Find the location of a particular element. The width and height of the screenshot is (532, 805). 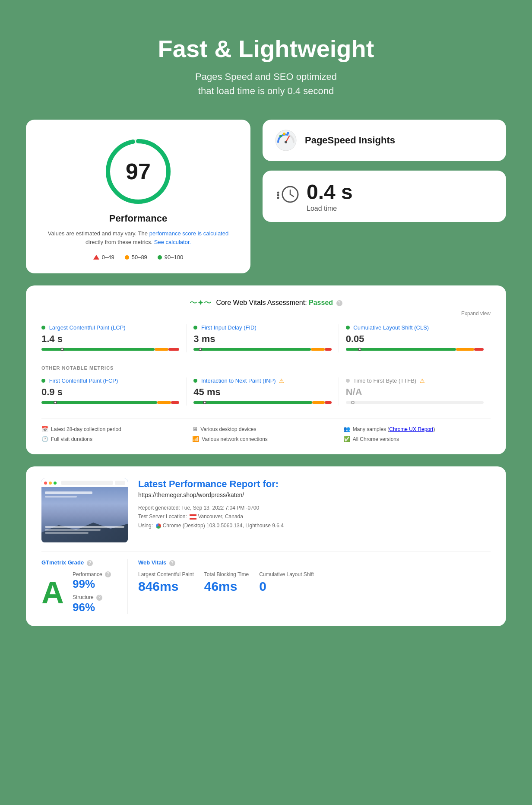

lcp-value: 1.4 s is located at coordinates (111, 339).